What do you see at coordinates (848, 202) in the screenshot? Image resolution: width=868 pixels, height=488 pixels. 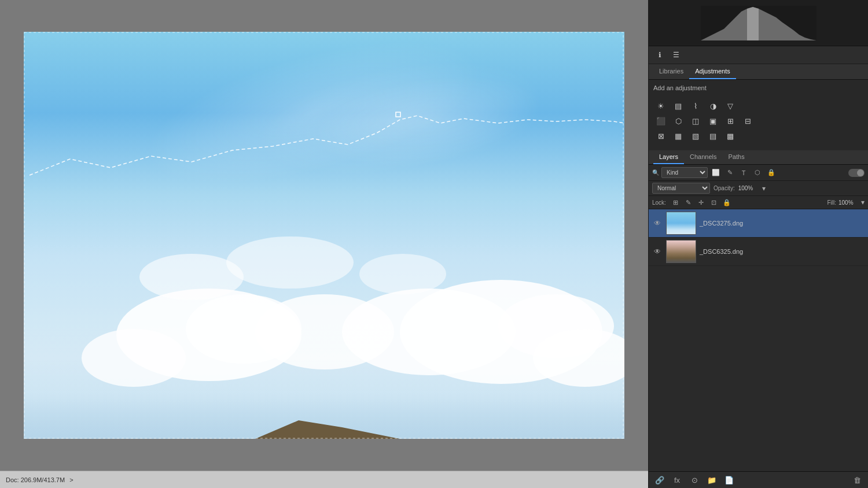 I see `fill-value: 100%` at bounding box center [848, 202].